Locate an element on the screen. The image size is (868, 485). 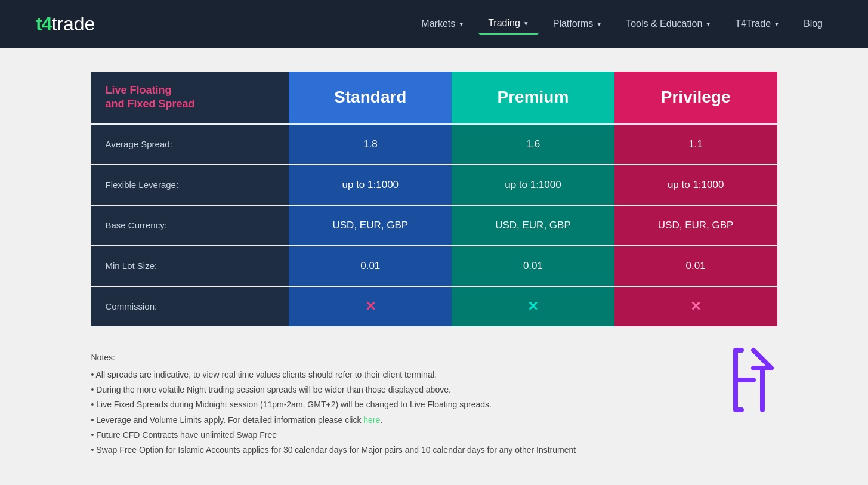
table-header-row: Live Floating and Fixed Spread Standard … is located at coordinates (434, 98).